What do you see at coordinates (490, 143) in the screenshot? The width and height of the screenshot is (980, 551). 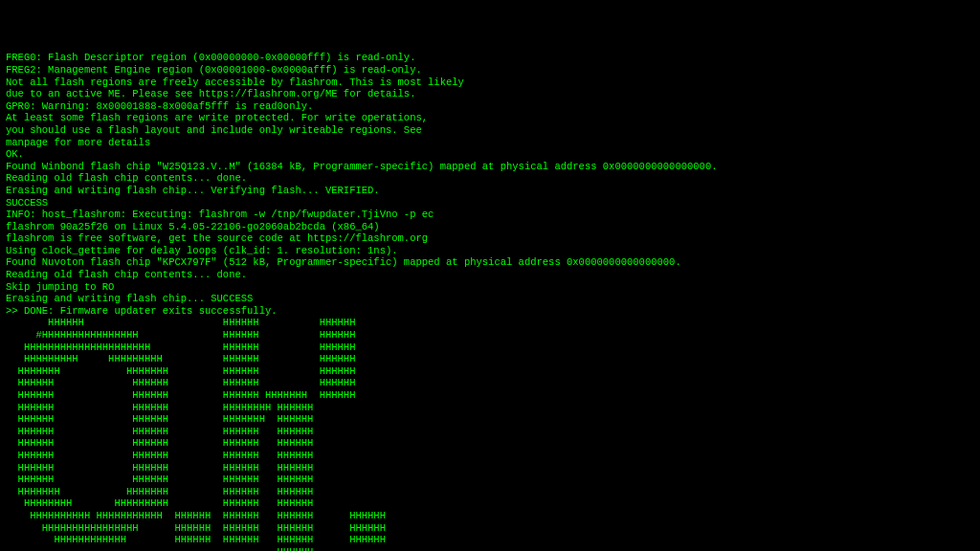 I see `log-line: manpage for more details` at bounding box center [490, 143].